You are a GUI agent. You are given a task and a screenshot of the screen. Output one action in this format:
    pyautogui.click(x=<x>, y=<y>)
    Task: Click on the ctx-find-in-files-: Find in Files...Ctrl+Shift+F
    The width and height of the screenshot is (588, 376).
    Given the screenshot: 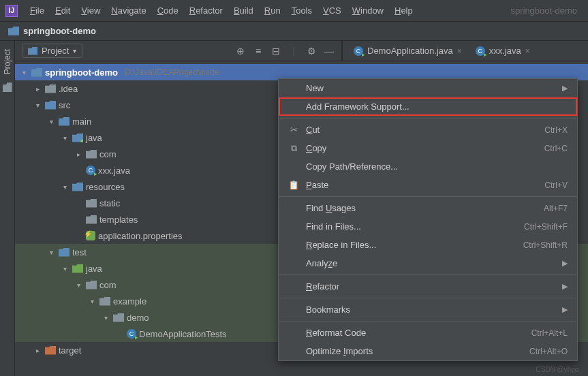 What is the action you would take?
    pyautogui.click(x=428, y=226)
    